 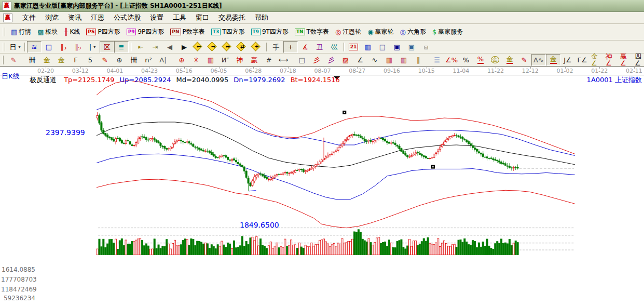 What do you see at coordinates (283, 60) in the screenshot?
I see `span-arrows-button: ⟷` at bounding box center [283, 60].